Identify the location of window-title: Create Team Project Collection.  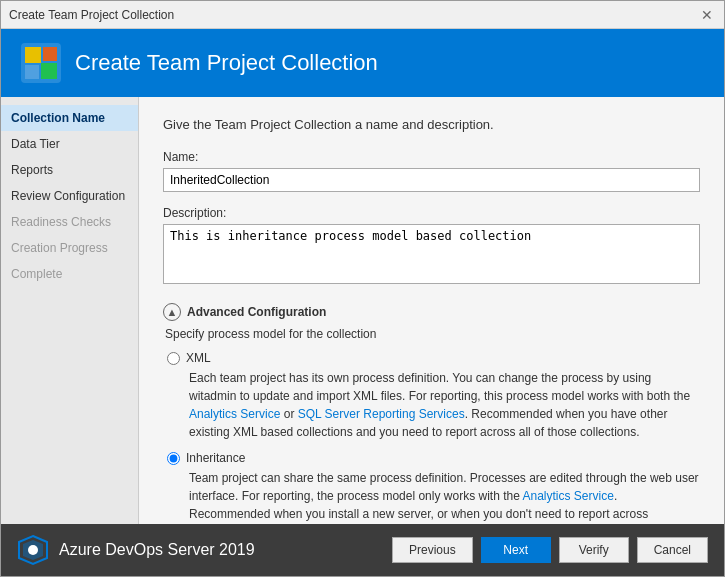
(92, 15).